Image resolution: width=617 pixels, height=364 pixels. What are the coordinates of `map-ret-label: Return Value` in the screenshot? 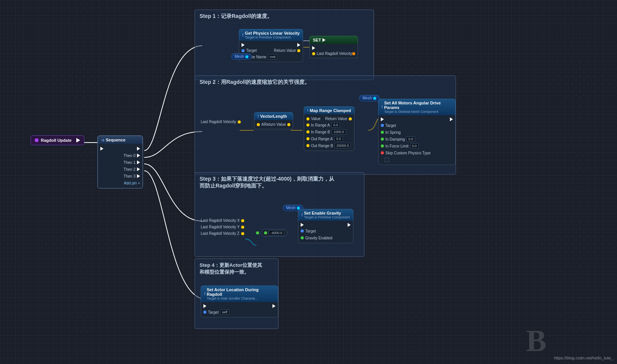 It's located at (336, 119).